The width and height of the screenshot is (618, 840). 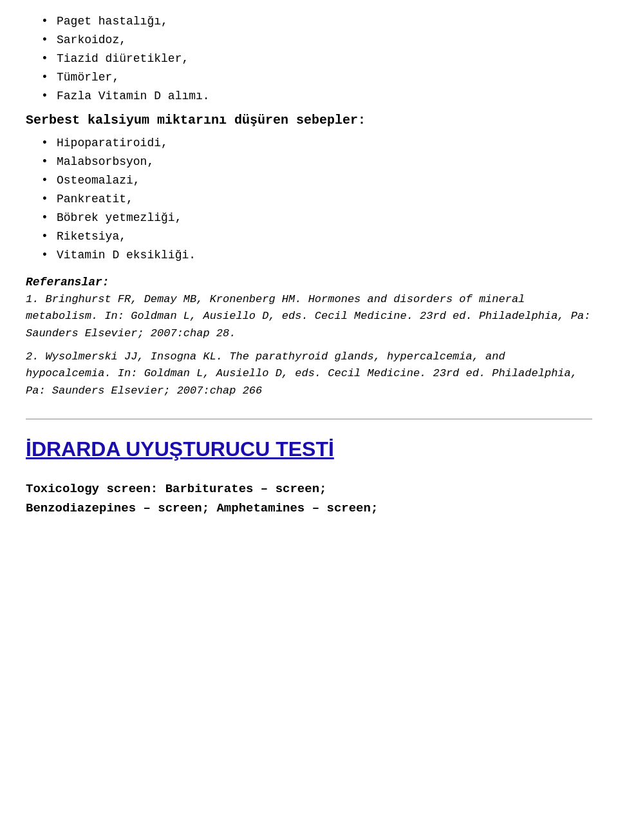 I want to click on section-heading: Serbest kalsiyum miktarını düşüren sebep…, so click(x=309, y=120).